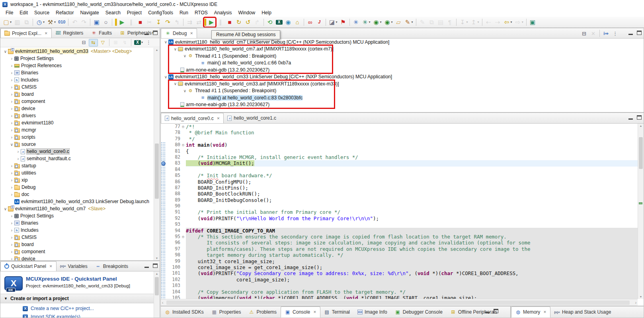 The height and width of the screenshot is (318, 644). I want to click on step-into-button: ↧, so click(158, 22).